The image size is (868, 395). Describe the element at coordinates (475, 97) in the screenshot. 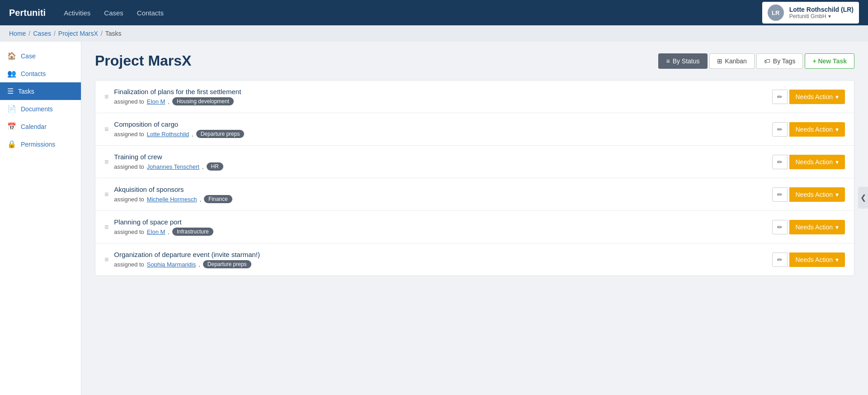

I see `task-item: ≡ Finalization of plans for the first se…` at that location.